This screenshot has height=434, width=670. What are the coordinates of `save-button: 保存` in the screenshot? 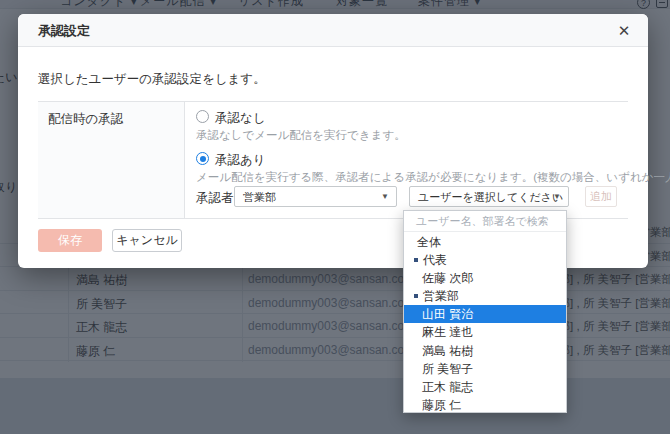 It's located at (70, 240).